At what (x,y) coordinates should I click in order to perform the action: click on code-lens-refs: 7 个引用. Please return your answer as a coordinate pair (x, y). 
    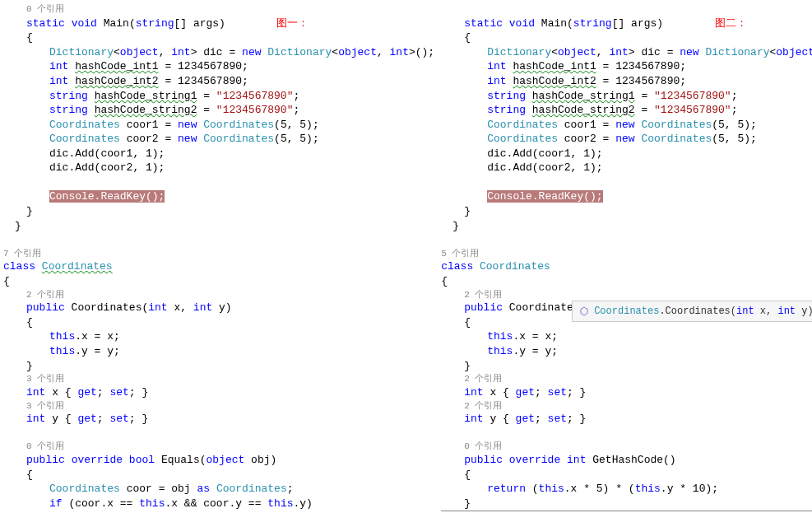
    Looking at the image, I should click on (219, 254).